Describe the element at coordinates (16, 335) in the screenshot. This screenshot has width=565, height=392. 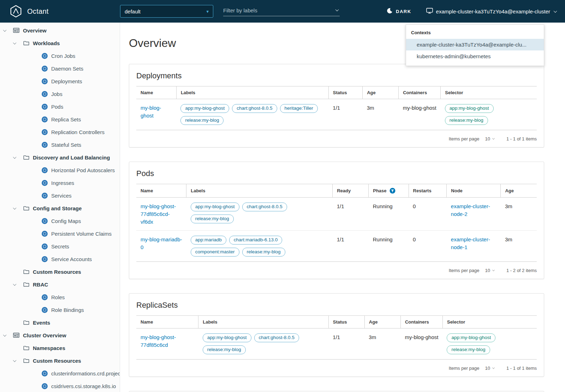
I see `applications-icon` at that location.